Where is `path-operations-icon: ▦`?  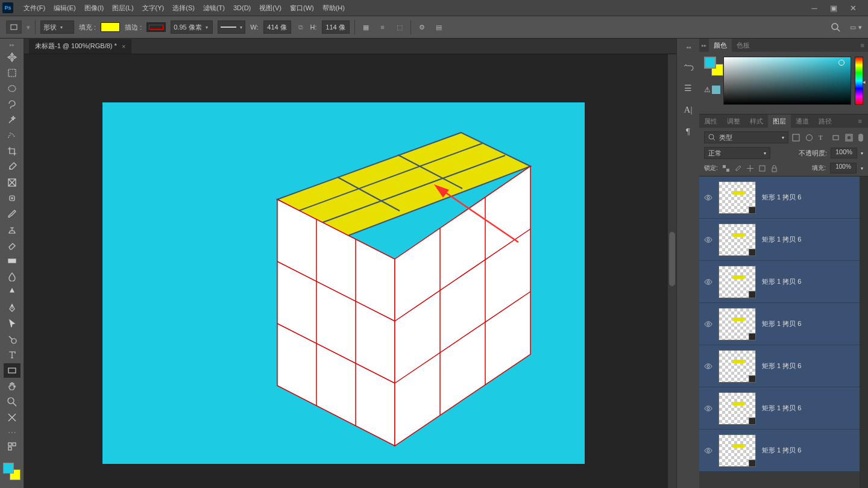 path-operations-icon: ▦ is located at coordinates (366, 27).